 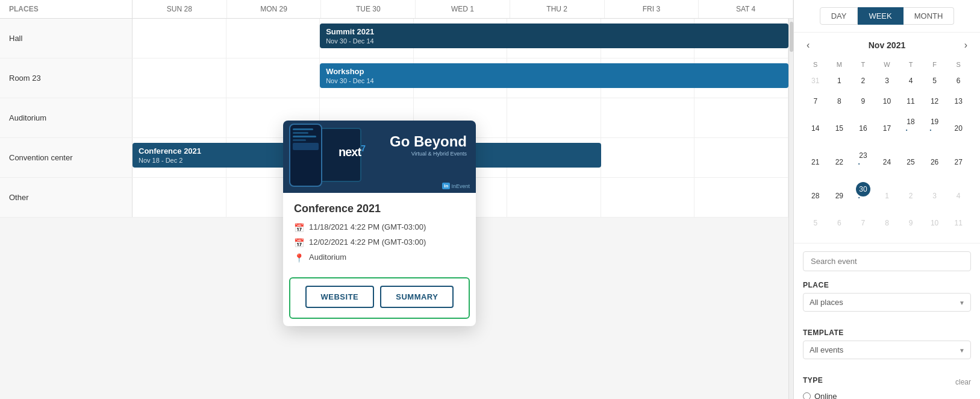 I want to click on day-header-5: FRI 3, so click(x=652, y=9).